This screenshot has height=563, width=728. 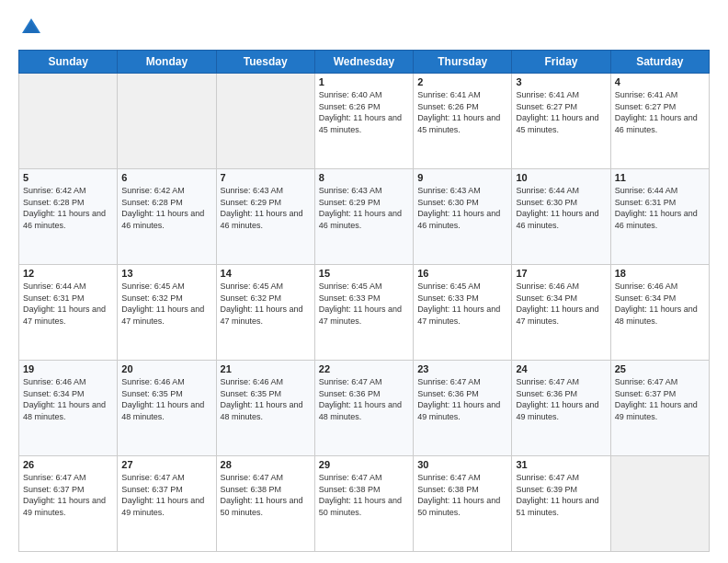 I want to click on day-number: 29, so click(x=364, y=465).